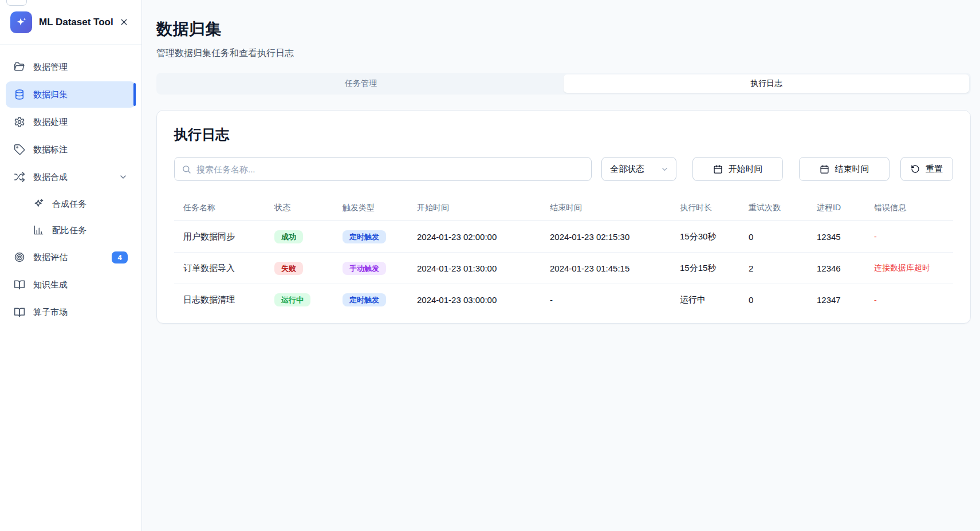  I want to click on sidebar-item-label: 数据评估, so click(50, 258).